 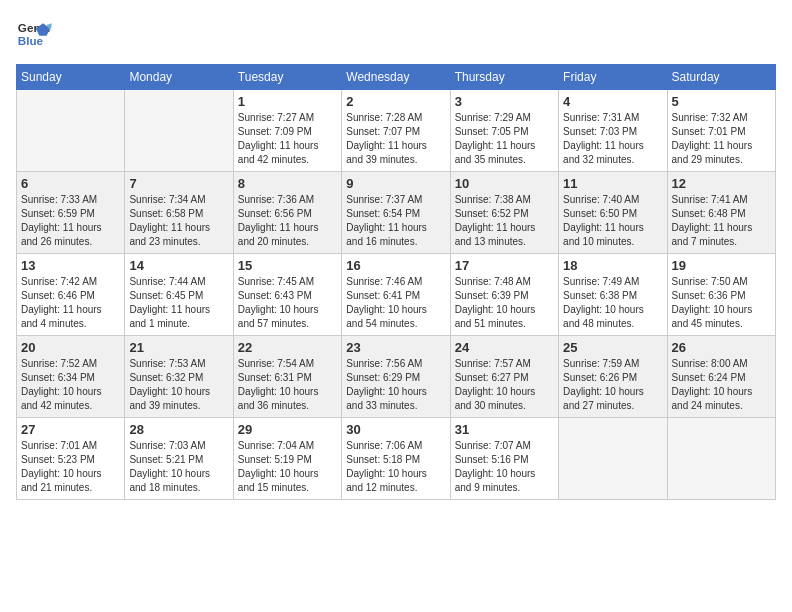 I want to click on page-header: General Blue, so click(x=396, y=34).